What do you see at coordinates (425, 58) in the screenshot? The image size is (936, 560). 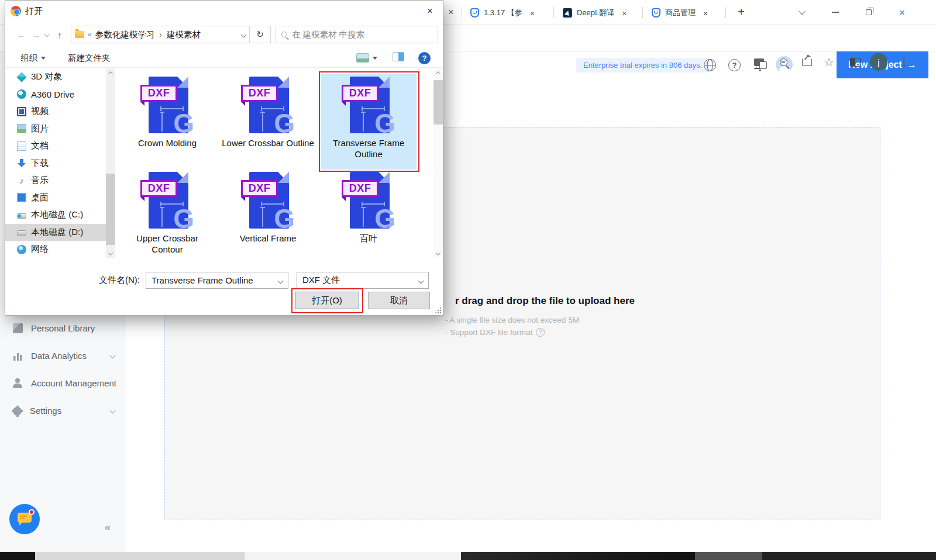 I see `dialog-help-button: ?` at bounding box center [425, 58].